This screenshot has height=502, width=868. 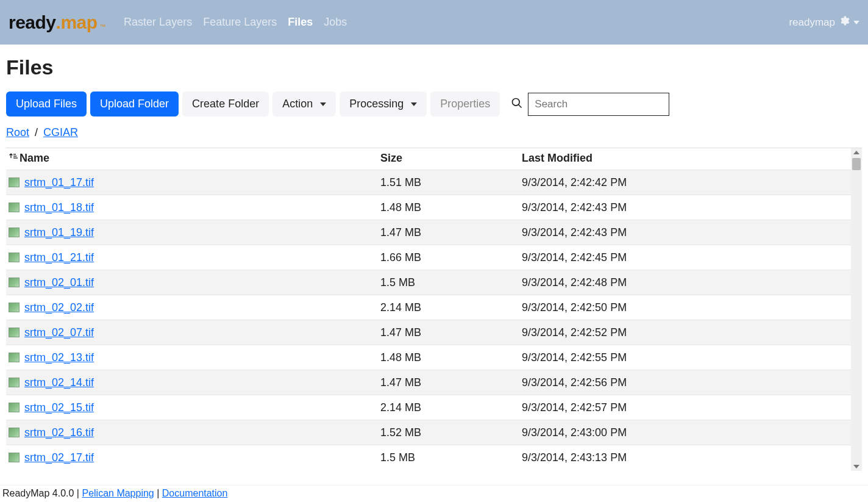 I want to click on file-link: srtm_01_17.tif, so click(x=59, y=183).